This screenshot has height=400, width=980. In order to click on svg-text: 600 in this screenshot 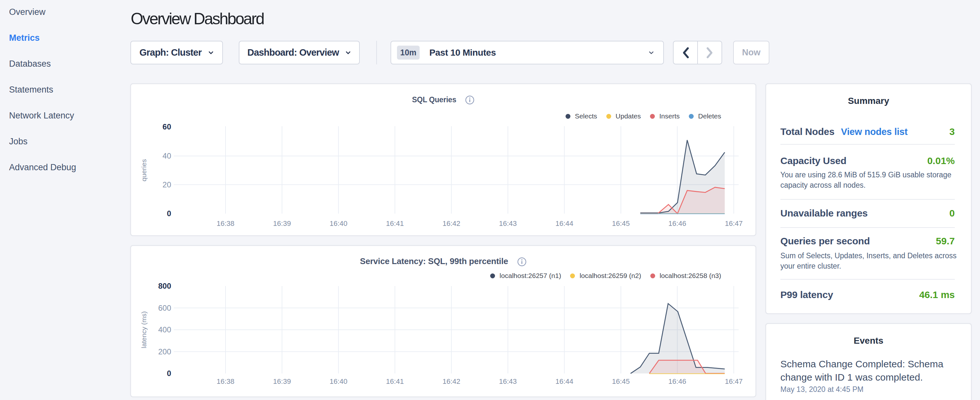, I will do `click(165, 308)`.